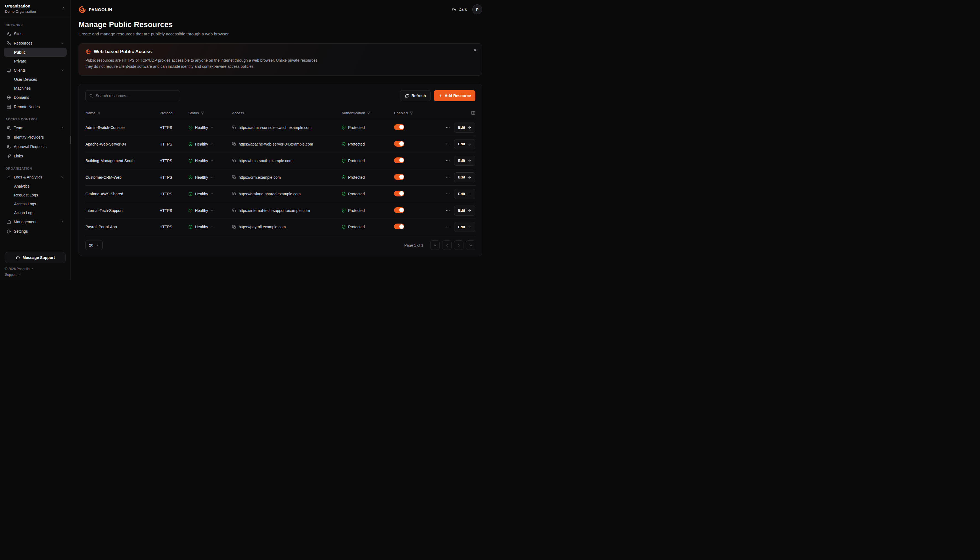 Image resolution: width=980 pixels, height=560 pixels. I want to click on resource-url: https://admin-console-switch.example.com, so click(275, 128).